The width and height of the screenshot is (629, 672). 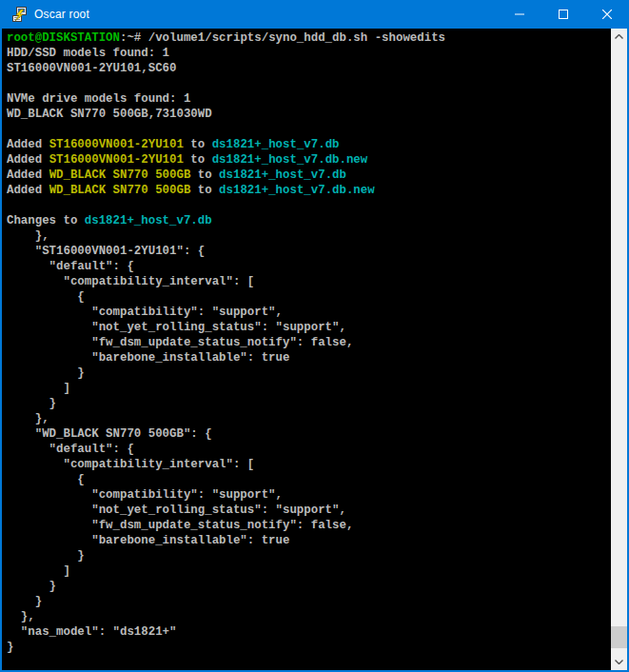 I want to click on scroll-down-button, so click(x=619, y=662).